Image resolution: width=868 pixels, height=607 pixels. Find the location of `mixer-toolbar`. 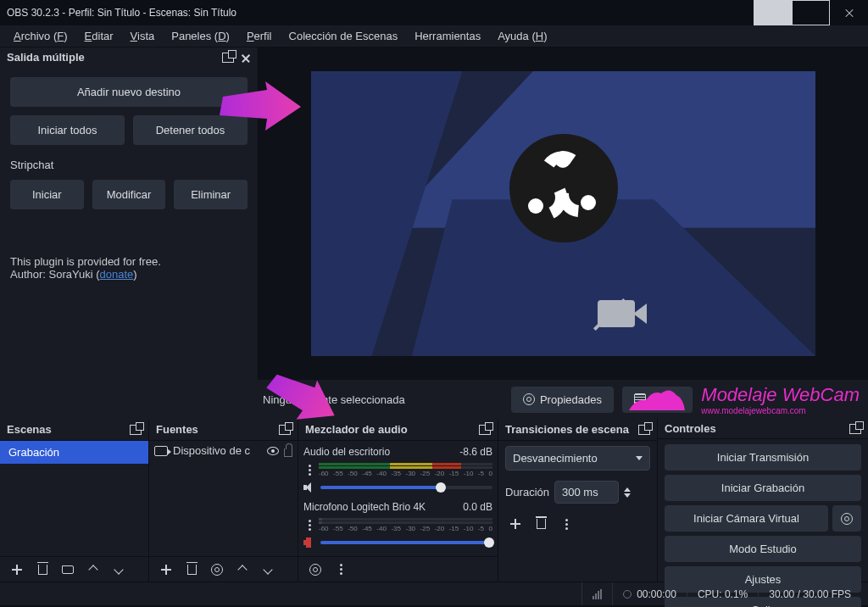

mixer-toolbar is located at coordinates (398, 569).